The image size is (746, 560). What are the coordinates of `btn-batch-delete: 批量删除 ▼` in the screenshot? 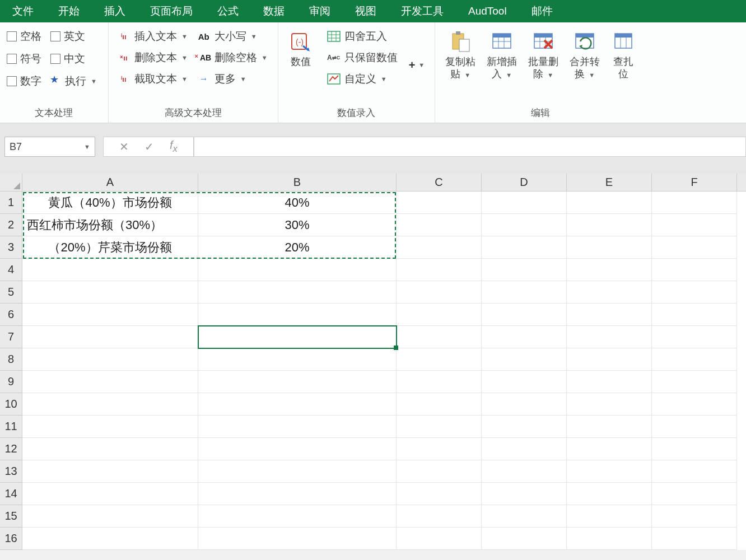 It's located at (543, 65).